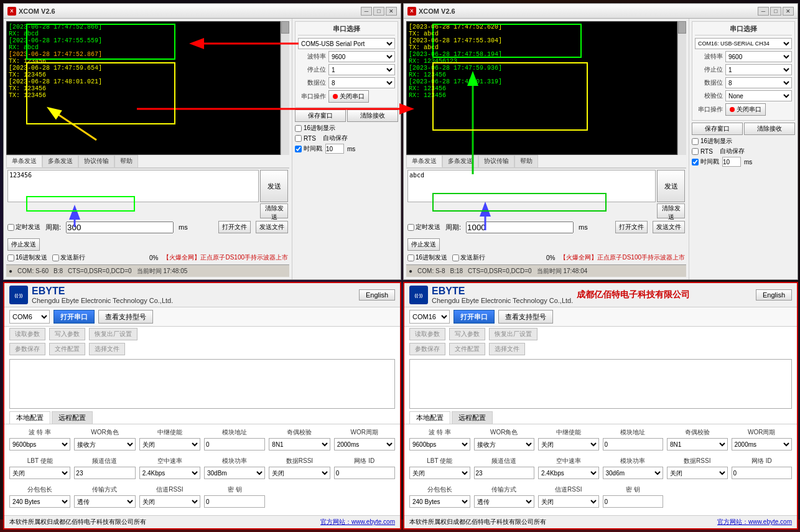 This screenshot has height=532, width=800. Describe the element at coordinates (299, 138) in the screenshot. I see `left-rts-checkbox` at that location.